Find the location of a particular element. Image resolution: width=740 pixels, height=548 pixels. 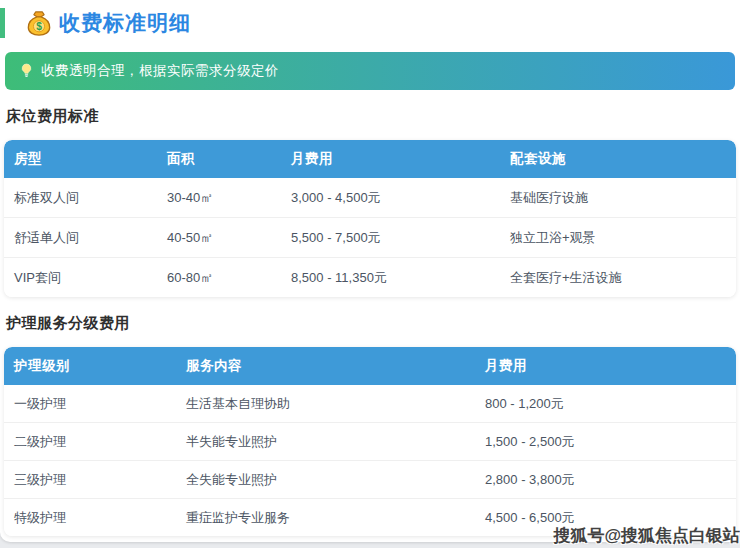

tip-text: 收费透明合理，根据实际需求分级定价 is located at coordinates (160, 71).